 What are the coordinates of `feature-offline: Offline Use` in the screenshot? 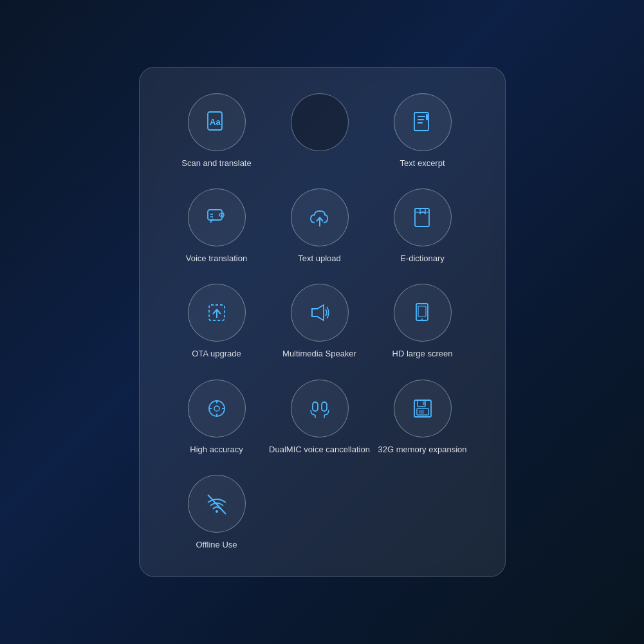 It's located at (217, 513).